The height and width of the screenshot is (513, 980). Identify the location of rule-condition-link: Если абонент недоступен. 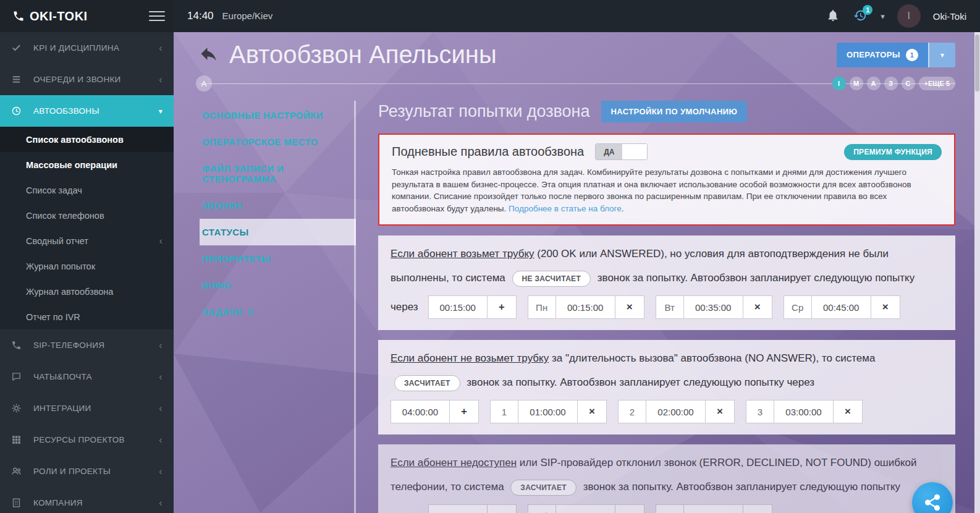
(454, 462).